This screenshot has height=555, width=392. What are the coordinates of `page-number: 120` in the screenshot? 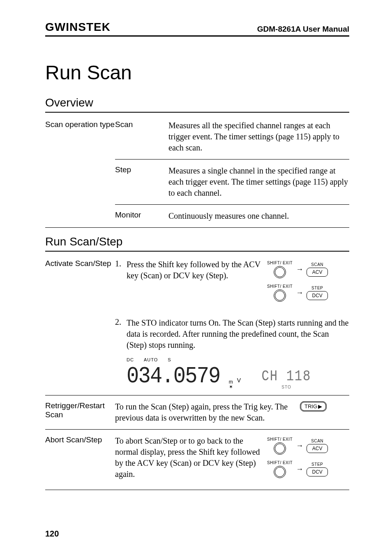 It's located at (52, 534).